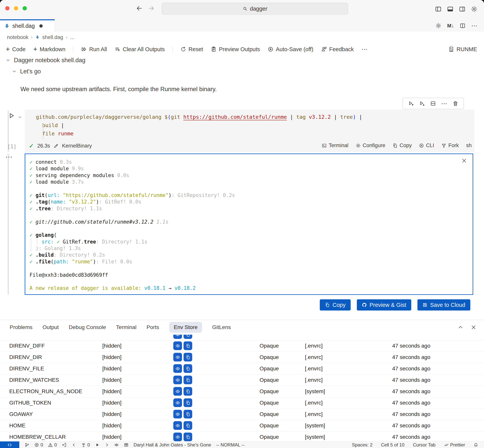 This screenshot has height=448, width=484. Describe the element at coordinates (72, 37) in the screenshot. I see `breadcrumb-more: ...` at that location.